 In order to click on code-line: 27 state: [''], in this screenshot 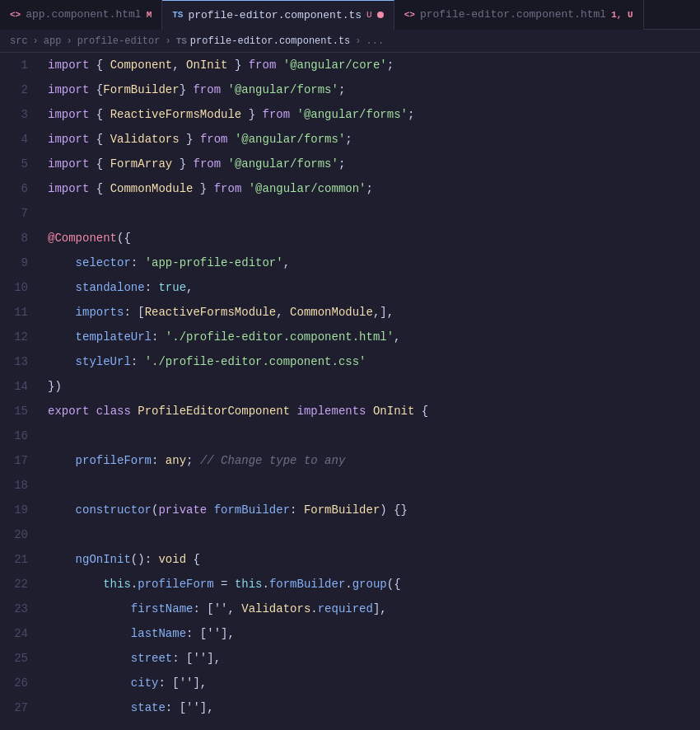, I will do `click(350, 708)`.